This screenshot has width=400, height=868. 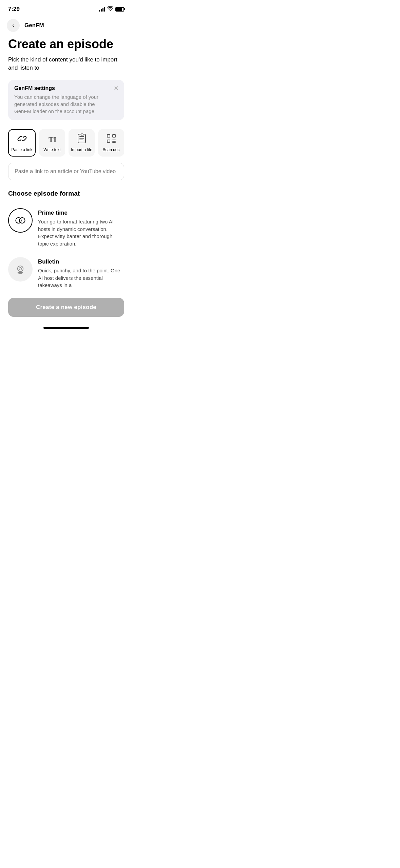 I want to click on import-file-label: Import a file, so click(x=81, y=150).